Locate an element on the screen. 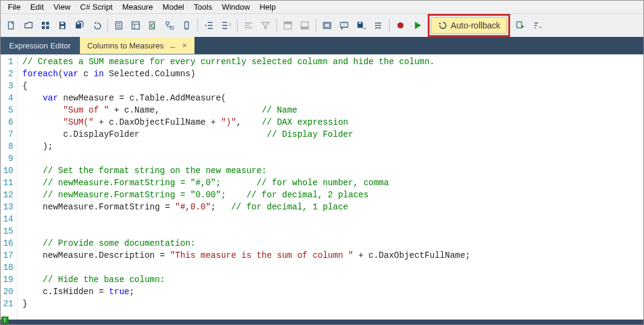 This screenshot has height=325, width=644. pin-icon: ⚊ is located at coordinates (173, 46).